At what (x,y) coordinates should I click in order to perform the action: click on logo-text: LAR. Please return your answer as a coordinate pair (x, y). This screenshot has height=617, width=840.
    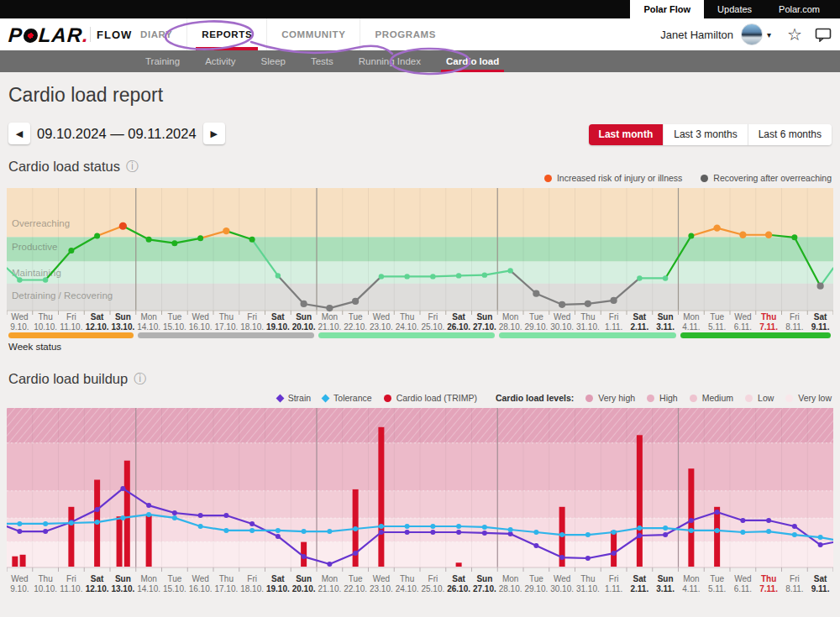
    Looking at the image, I should click on (60, 35).